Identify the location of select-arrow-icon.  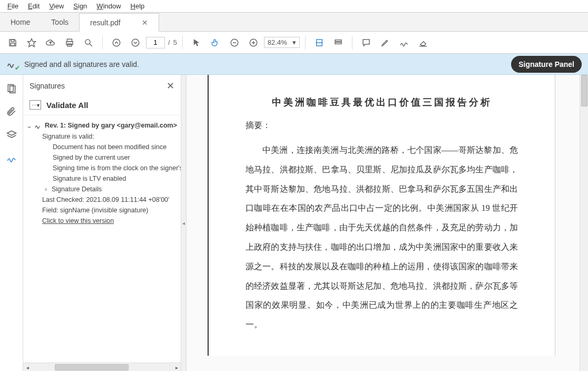
(197, 43).